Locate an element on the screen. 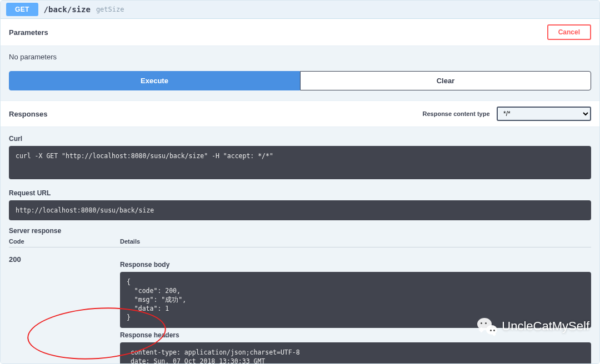  http-method-badge: GET is located at coordinates (22, 9).